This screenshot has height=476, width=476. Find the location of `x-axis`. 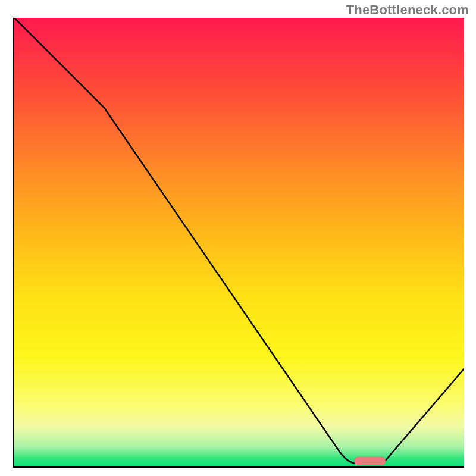

x-axis is located at coordinates (239, 467).